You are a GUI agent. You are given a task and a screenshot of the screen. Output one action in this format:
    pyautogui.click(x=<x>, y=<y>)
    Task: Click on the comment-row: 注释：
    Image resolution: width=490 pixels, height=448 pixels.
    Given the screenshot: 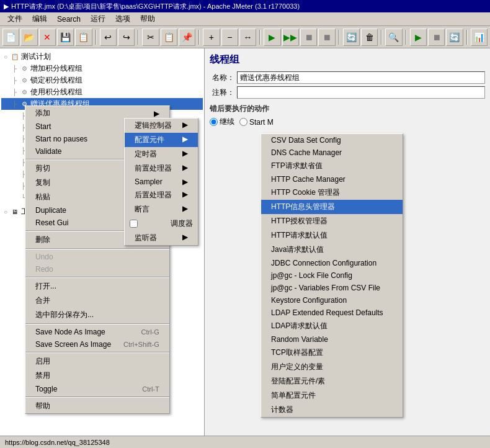 What is the action you would take?
    pyautogui.click(x=347, y=92)
    